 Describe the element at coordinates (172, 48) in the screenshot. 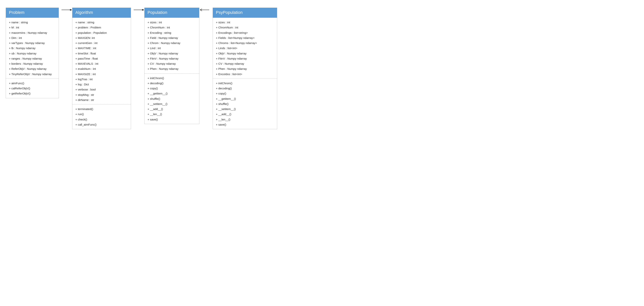

I see `attribute-field: + Lind : int` at that location.